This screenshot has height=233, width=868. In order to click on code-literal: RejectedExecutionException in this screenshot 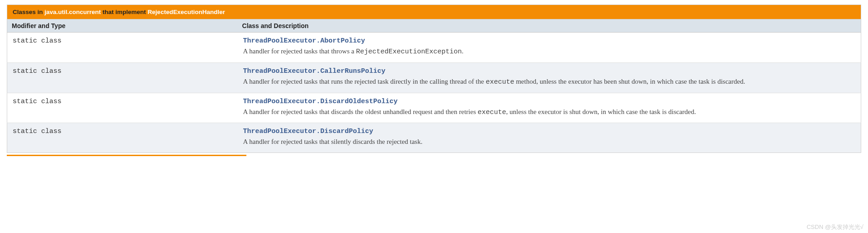, I will do `click(409, 52)`.